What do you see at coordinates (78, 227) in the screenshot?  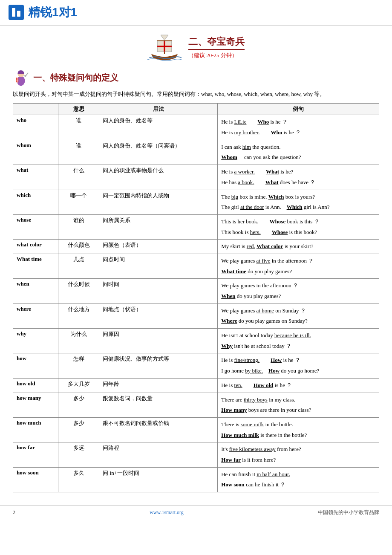 I see `cell-meaning: 谁的` at bounding box center [78, 227].